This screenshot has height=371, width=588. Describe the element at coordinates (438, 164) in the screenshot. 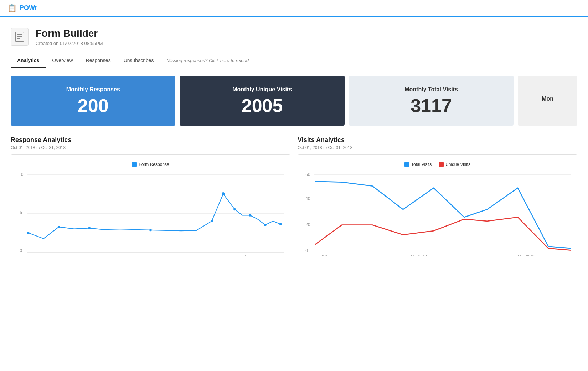

I see `visits-legend: Total Visits Unique Visits` at that location.